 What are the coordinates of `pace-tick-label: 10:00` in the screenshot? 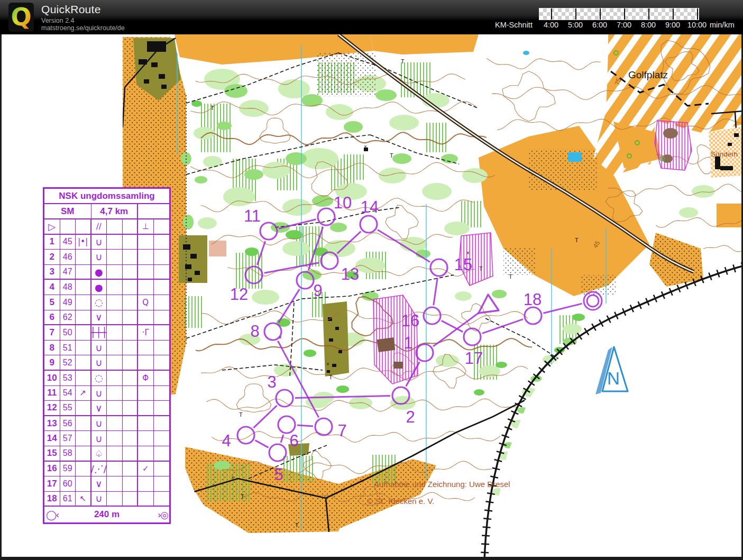 It's located at (697, 25).